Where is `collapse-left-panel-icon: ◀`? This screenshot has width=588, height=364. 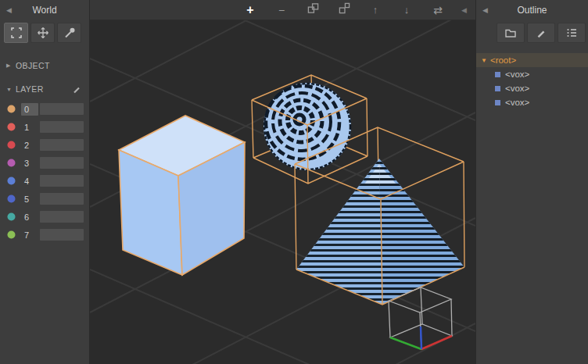
collapse-left-panel-icon: ◀ is located at coordinates (9, 10).